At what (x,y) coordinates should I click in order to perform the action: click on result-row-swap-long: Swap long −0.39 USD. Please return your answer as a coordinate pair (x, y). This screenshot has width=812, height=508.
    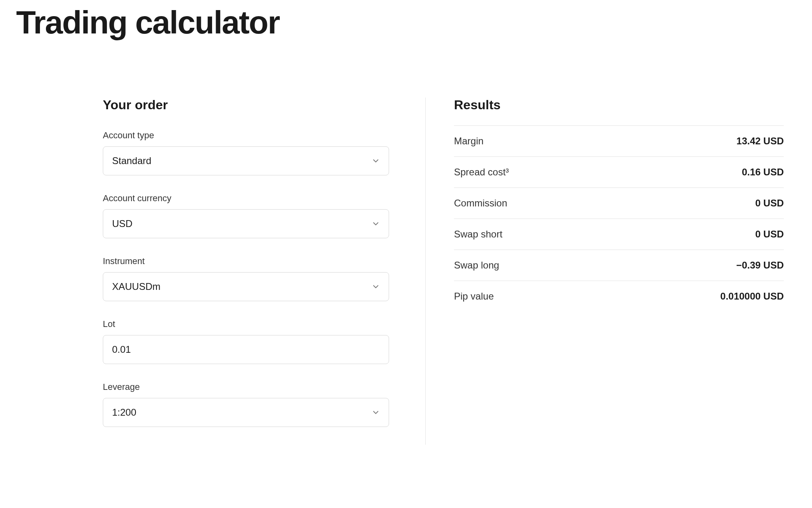
    Looking at the image, I should click on (619, 265).